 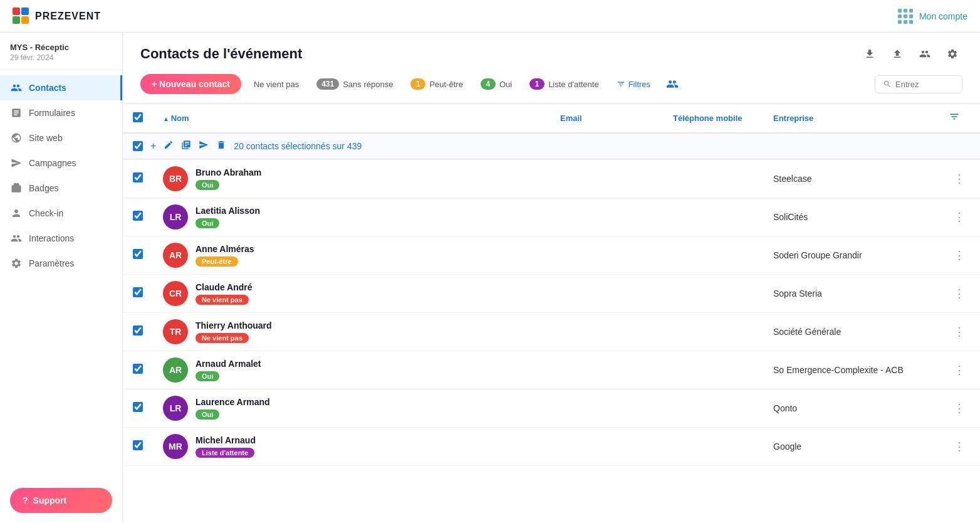 What do you see at coordinates (352, 293) in the screenshot?
I see `row-name-cell: CR Claude André Ne vient pas` at bounding box center [352, 293].